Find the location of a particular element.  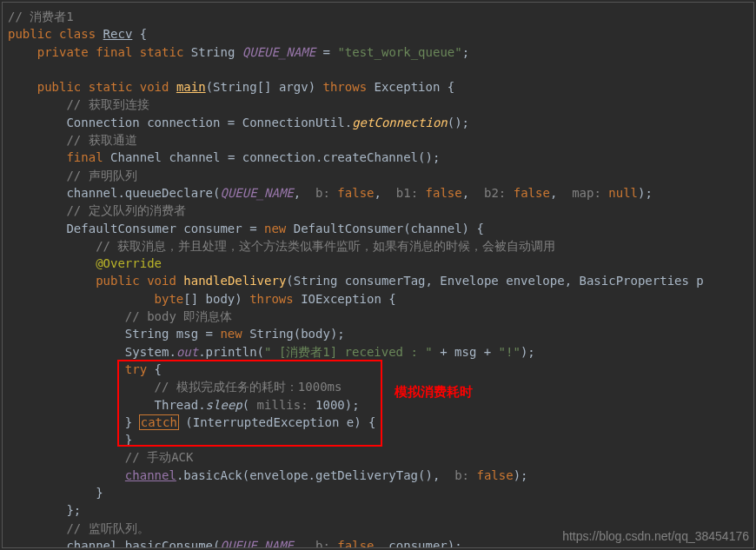

field-channel: channel is located at coordinates (151, 475).